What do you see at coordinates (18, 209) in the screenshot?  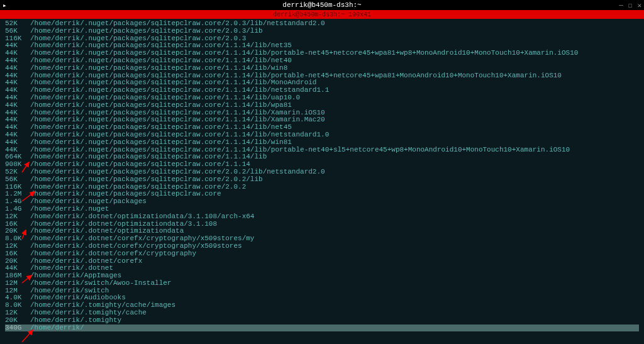 I see `file-size: 1.4G` at bounding box center [18, 209].